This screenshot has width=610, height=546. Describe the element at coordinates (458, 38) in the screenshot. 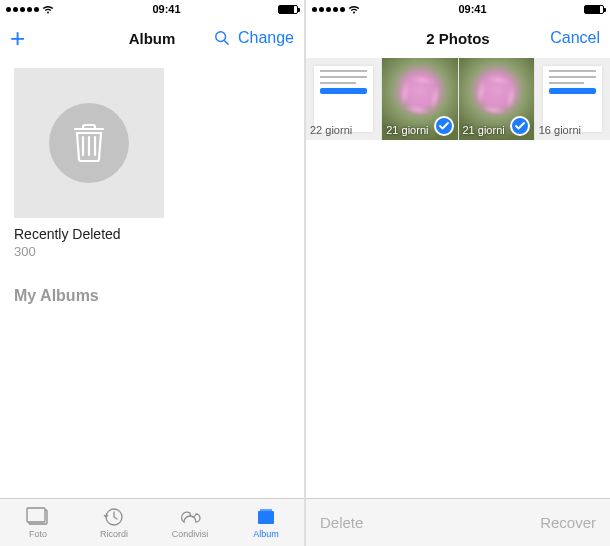

I see `navbar-title: 2 Photos` at that location.